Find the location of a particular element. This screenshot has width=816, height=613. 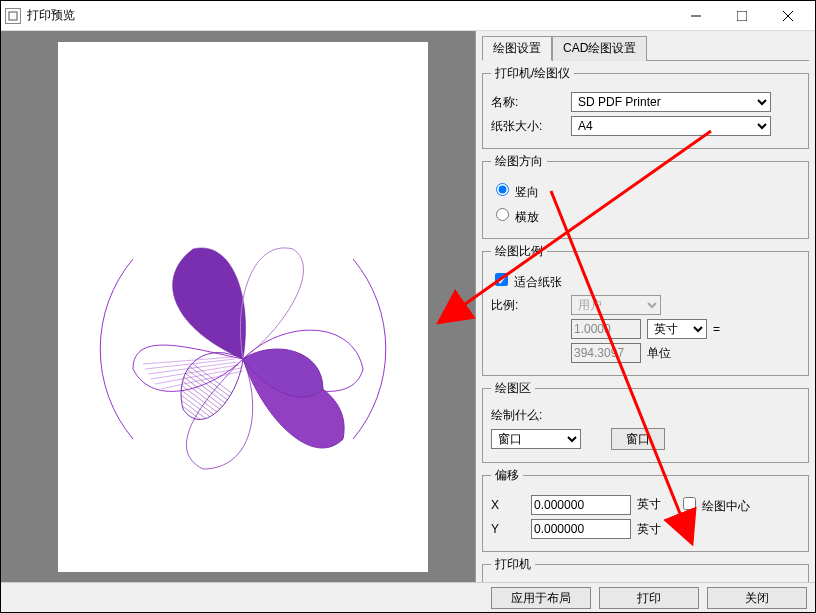

scale-top-input is located at coordinates (606, 329).